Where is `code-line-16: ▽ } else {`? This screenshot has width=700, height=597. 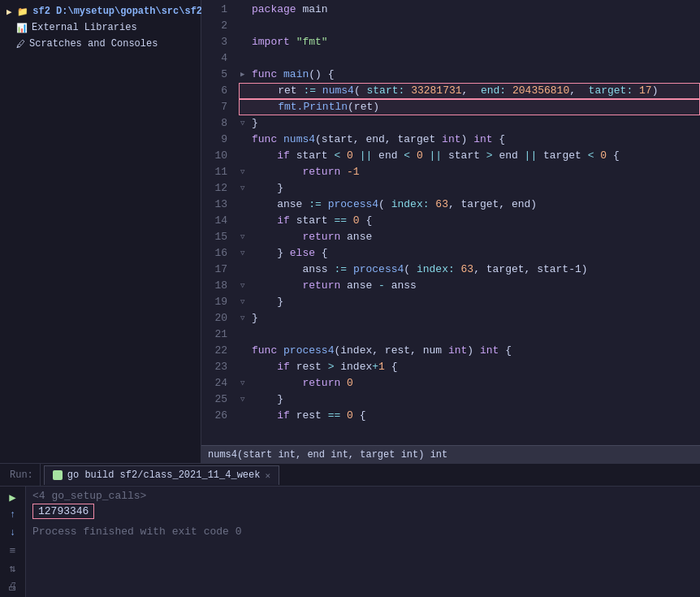 code-line-16: ▽ } else { is located at coordinates (470, 253).